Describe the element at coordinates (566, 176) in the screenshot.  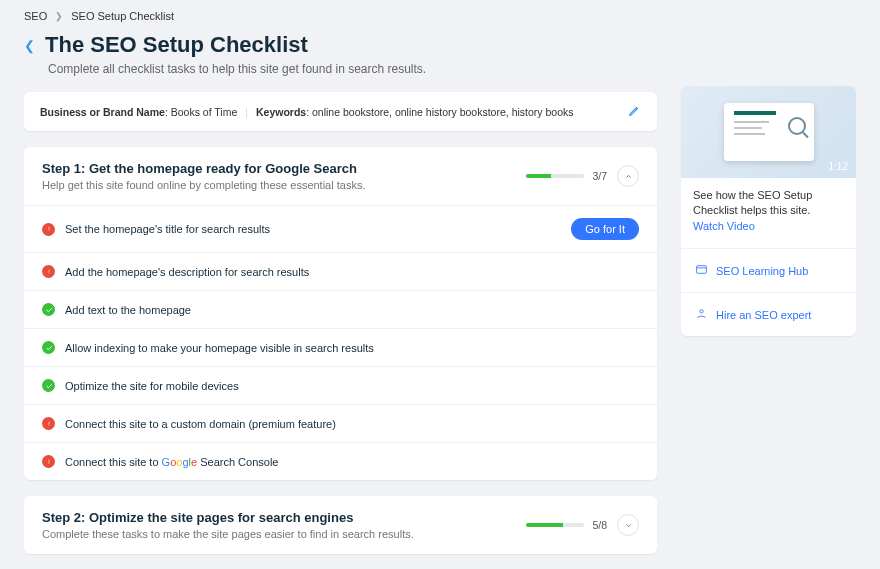
I see `progress: 3/7` at that location.